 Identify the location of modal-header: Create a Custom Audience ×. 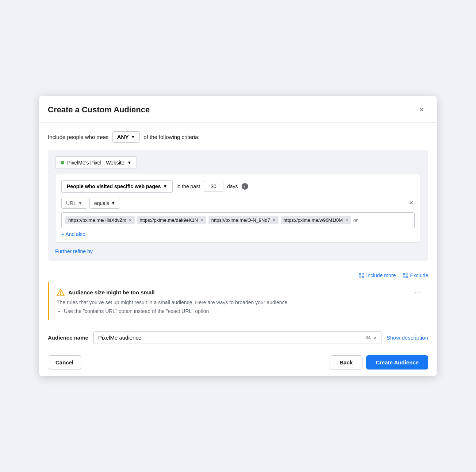
(238, 109).